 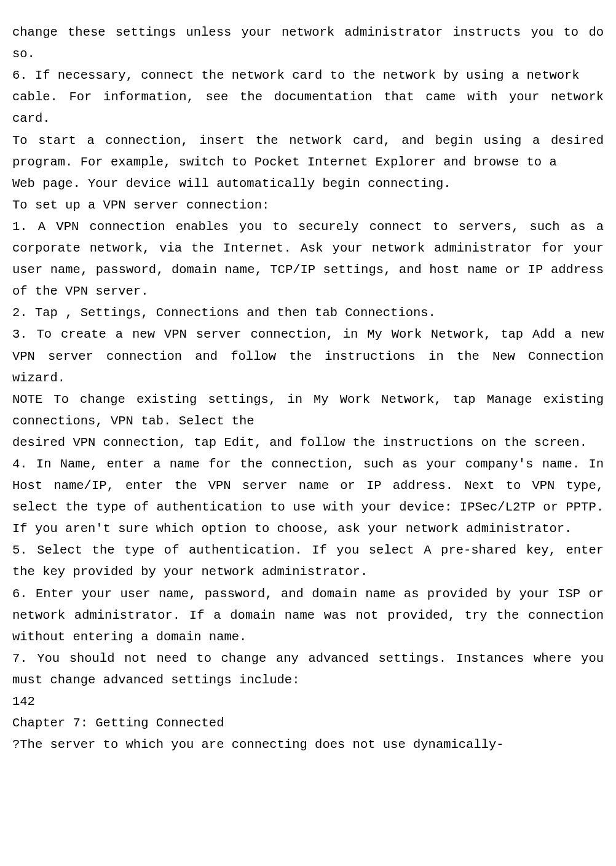 I want to click on body-text-line: 4. In Name, enter a name for the connect…, so click(x=312, y=496).